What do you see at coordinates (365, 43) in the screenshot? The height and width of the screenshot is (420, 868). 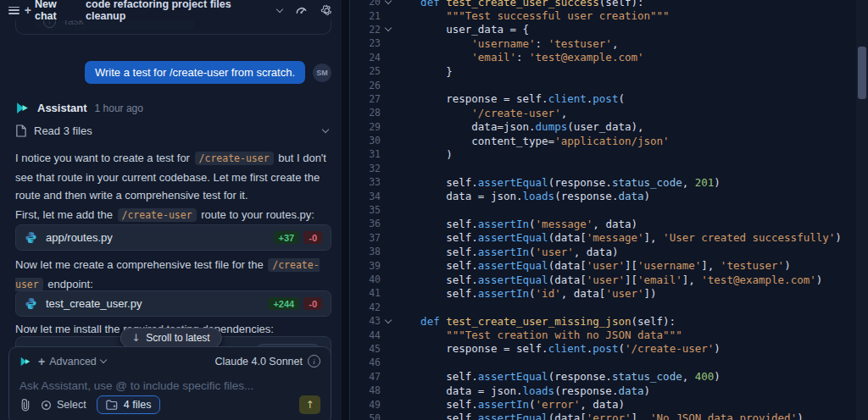 I see `line-number: 23` at bounding box center [365, 43].